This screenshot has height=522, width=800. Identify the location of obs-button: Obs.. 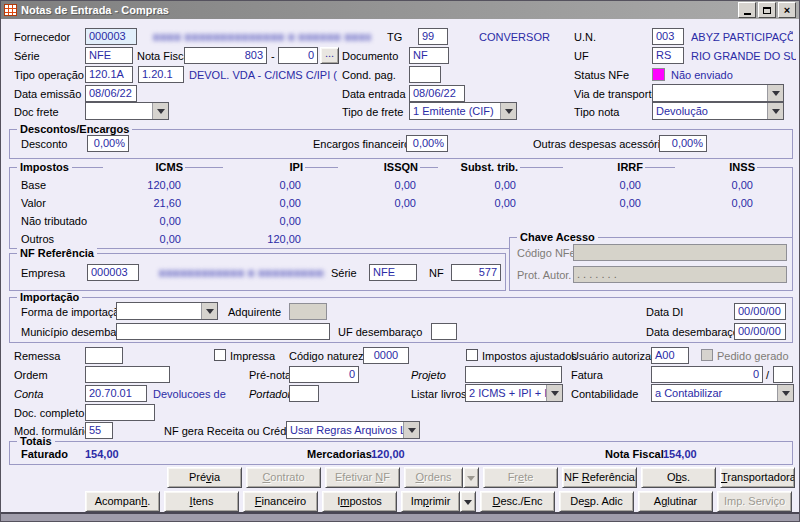
(678, 478).